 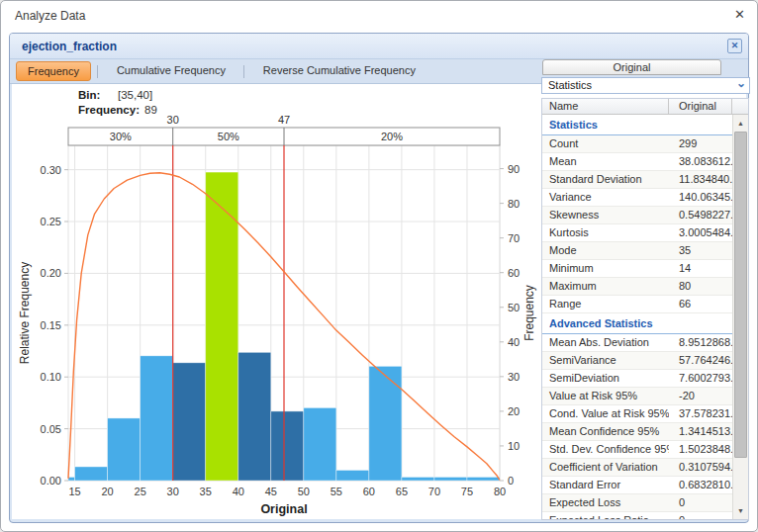 What do you see at coordinates (51, 222) in the screenshot?
I see `axis-text: 0.25` at bounding box center [51, 222].